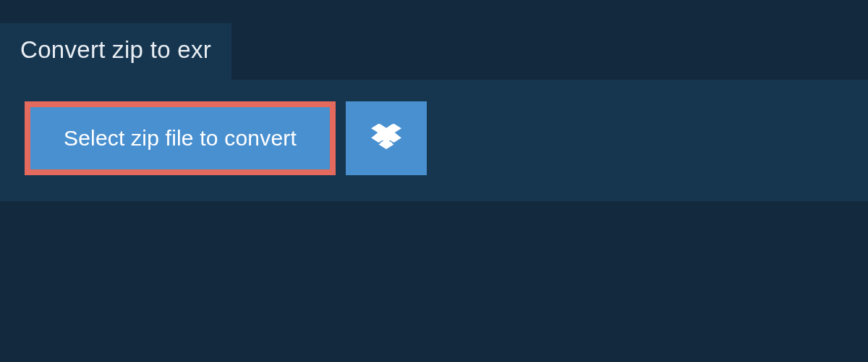  Describe the element at coordinates (386, 138) in the screenshot. I see `dropbox-button` at that location.